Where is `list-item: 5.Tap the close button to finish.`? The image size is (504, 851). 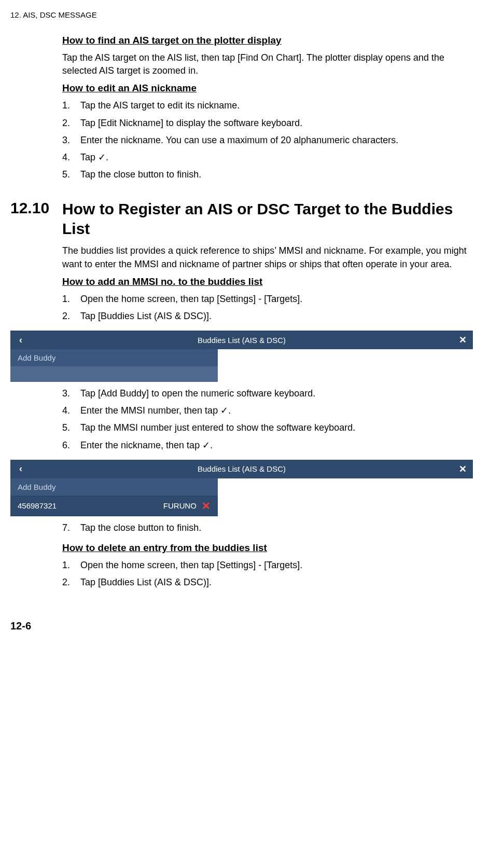 list-item: 5.Tap the close button to finish. is located at coordinates (268, 174).